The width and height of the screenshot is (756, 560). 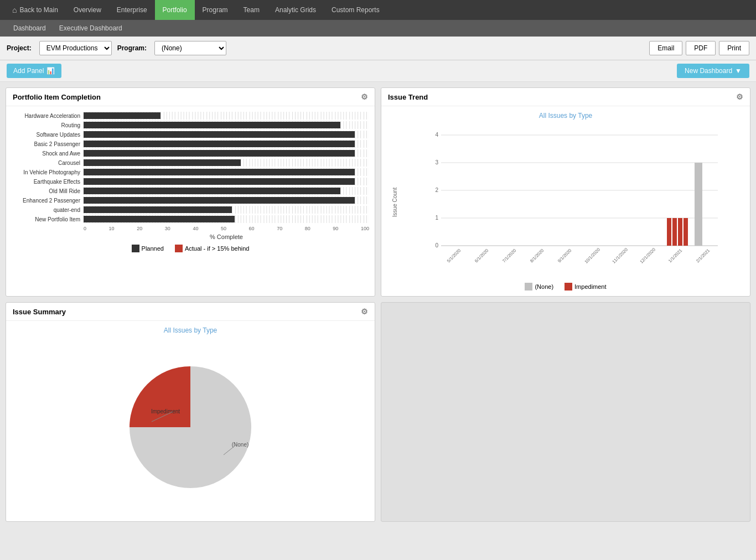 What do you see at coordinates (190, 125) in the screenshot?
I see `chart-row: Routing` at bounding box center [190, 125].